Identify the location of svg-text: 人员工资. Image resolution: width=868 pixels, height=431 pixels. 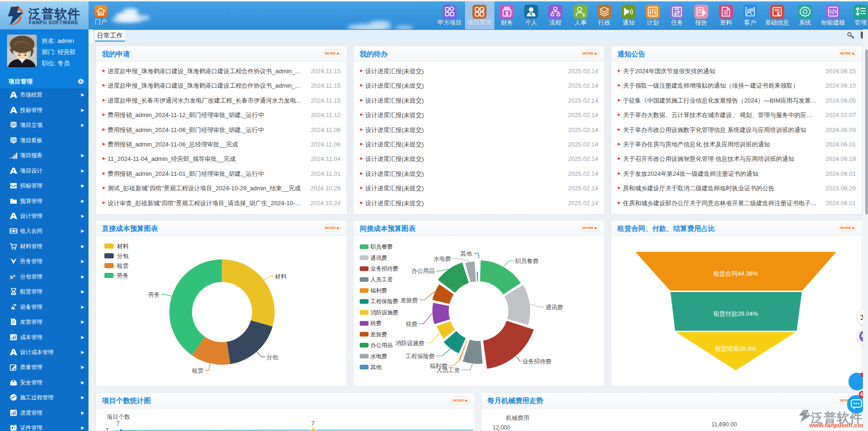
(382, 279).